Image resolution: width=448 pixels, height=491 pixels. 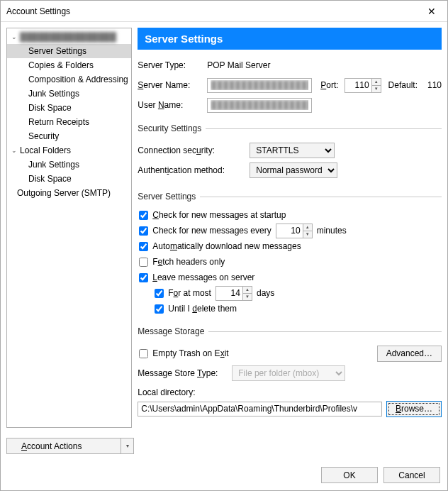 What do you see at coordinates (289, 231) in the screenshot?
I see `chk-every-row: Check for new messages every ▲▼ minutes` at bounding box center [289, 231].